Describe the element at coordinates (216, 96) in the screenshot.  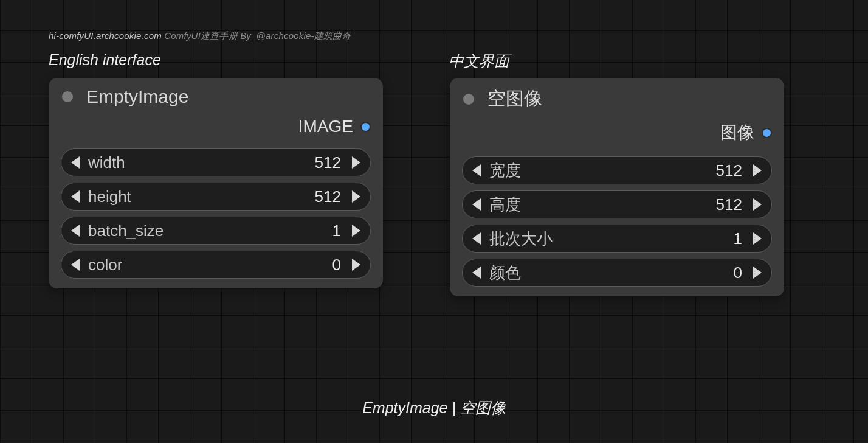
I see `node-header: EmptyImage` at that location.